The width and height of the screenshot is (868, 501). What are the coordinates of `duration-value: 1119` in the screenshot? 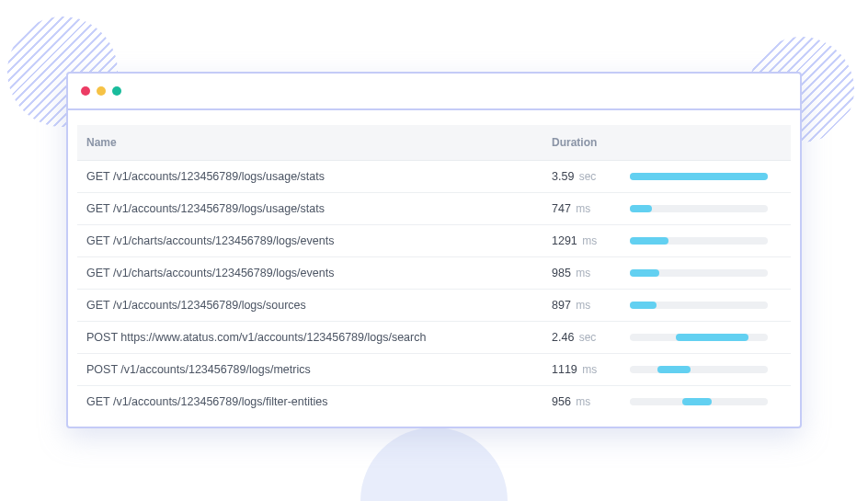 It's located at (565, 370).